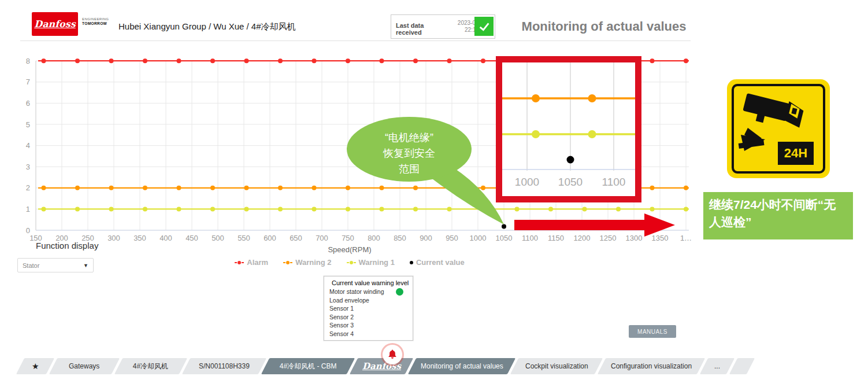  What do you see at coordinates (421, 29) in the screenshot?
I see `last-data-label: Last data received` at bounding box center [421, 29].